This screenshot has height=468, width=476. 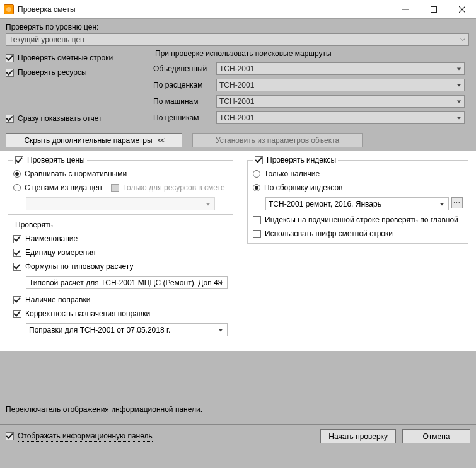 What do you see at coordinates (18, 300) in the screenshot?
I see `check-has-fix-checkbox` at bounding box center [18, 300].